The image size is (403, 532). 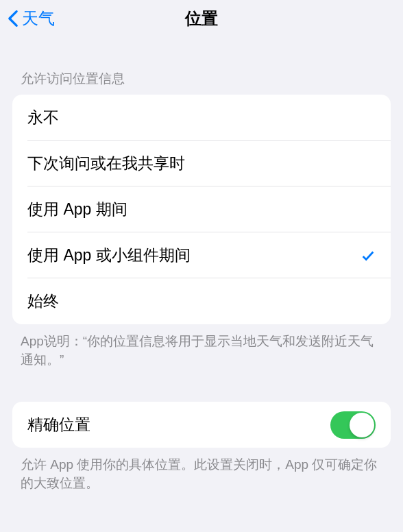 I want to click on checkmark-icon, so click(x=368, y=256).